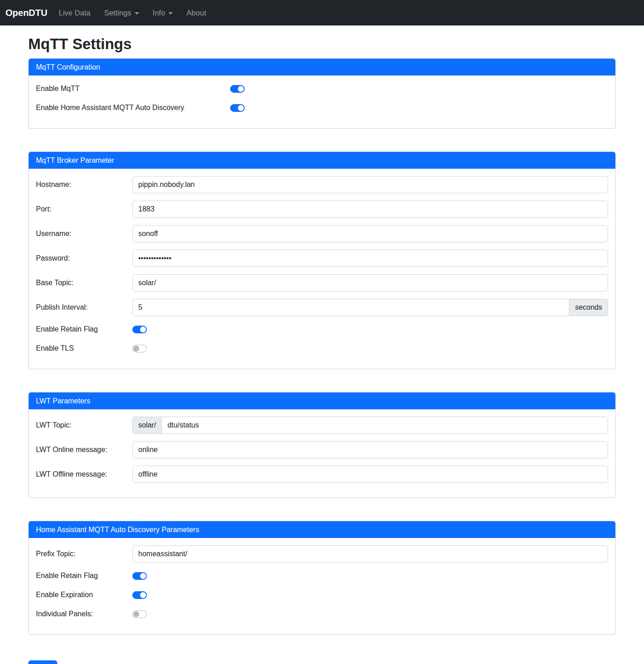  I want to click on enable-ha-discovery-toggle, so click(237, 108).